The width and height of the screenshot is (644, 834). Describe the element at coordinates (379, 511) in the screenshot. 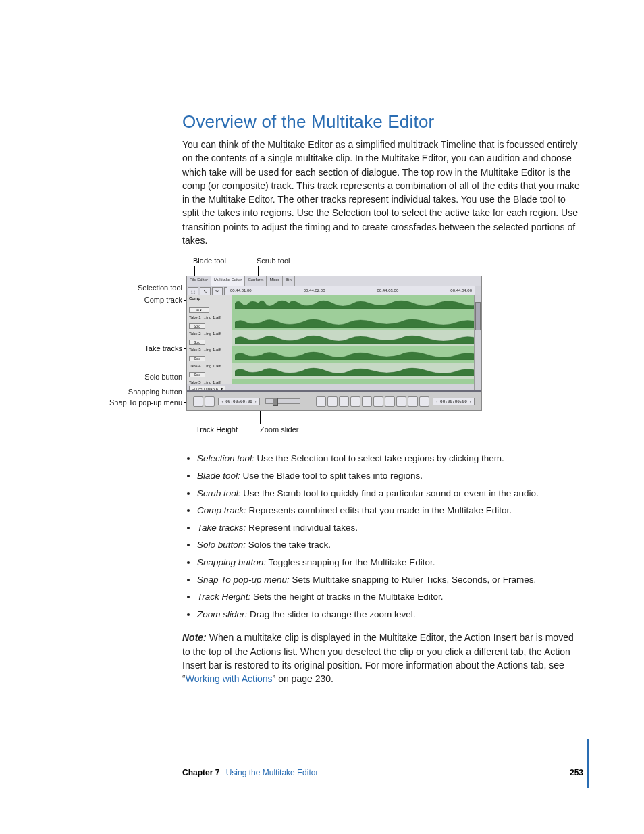

I see `definition-desc: Represents combined edits that you made …` at that location.